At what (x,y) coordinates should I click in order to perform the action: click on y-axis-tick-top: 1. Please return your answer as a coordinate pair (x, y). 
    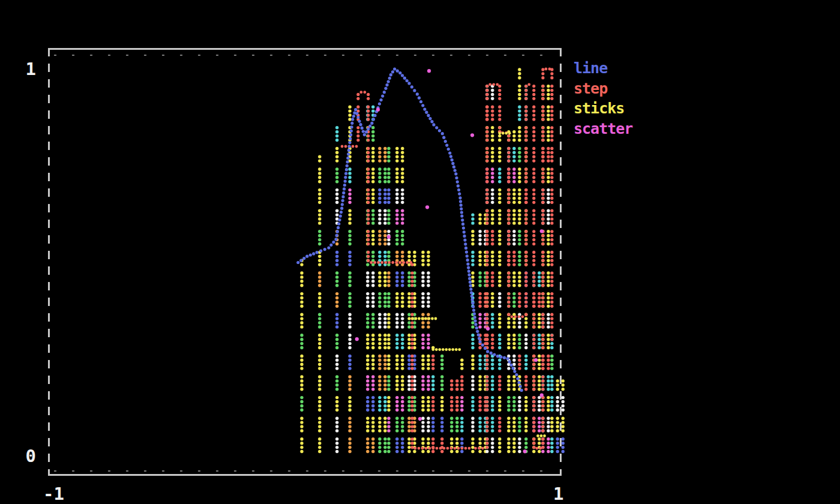
    Looking at the image, I should click on (26, 69).